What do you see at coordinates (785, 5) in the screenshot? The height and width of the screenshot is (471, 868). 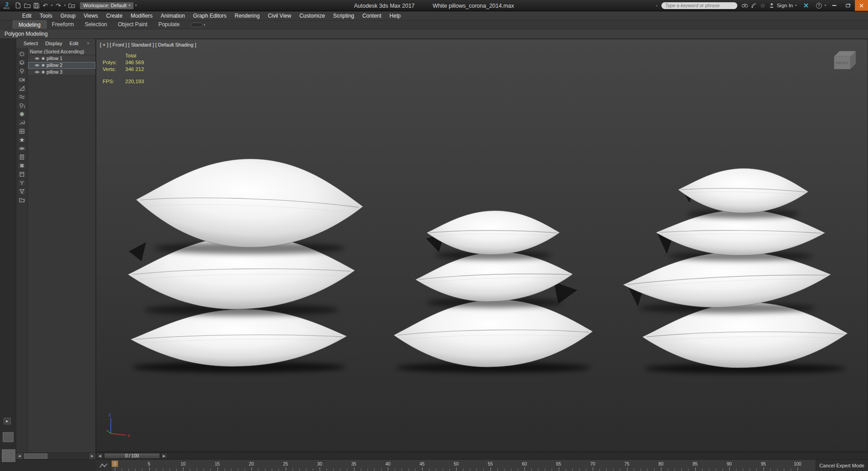 I see `sign-in-button: Sign In` at bounding box center [785, 5].